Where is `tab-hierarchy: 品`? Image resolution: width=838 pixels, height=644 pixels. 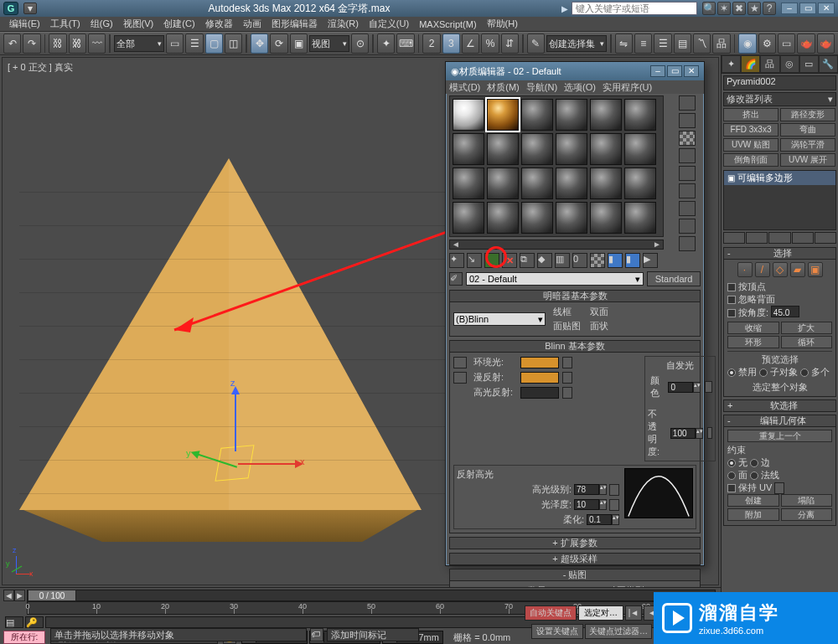
tab-hierarchy: 品 is located at coordinates (769, 64).